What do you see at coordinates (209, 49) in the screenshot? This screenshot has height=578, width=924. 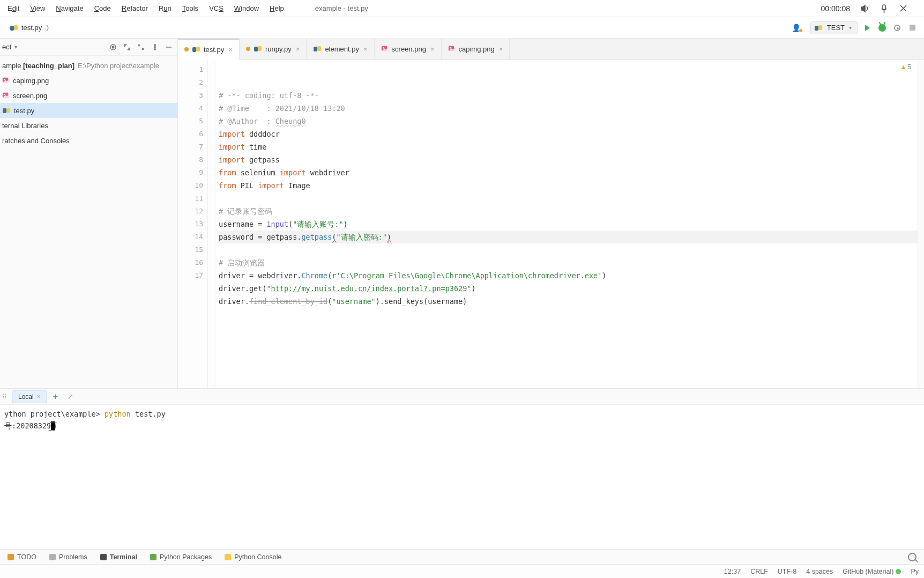 I see `editor-tab: test.py×` at bounding box center [209, 49].